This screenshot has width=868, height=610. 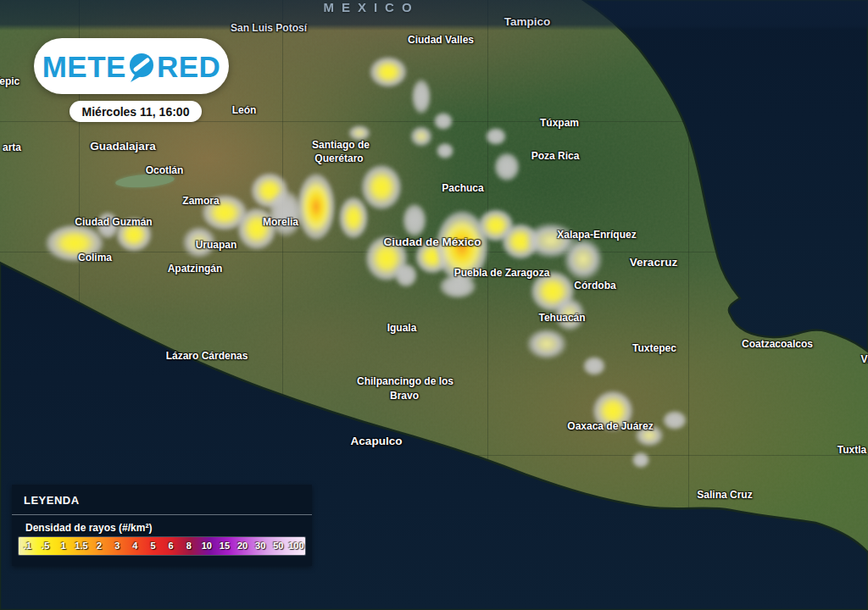 What do you see at coordinates (142, 68) in the screenshot?
I see `speech-bubble-icon` at bounding box center [142, 68].